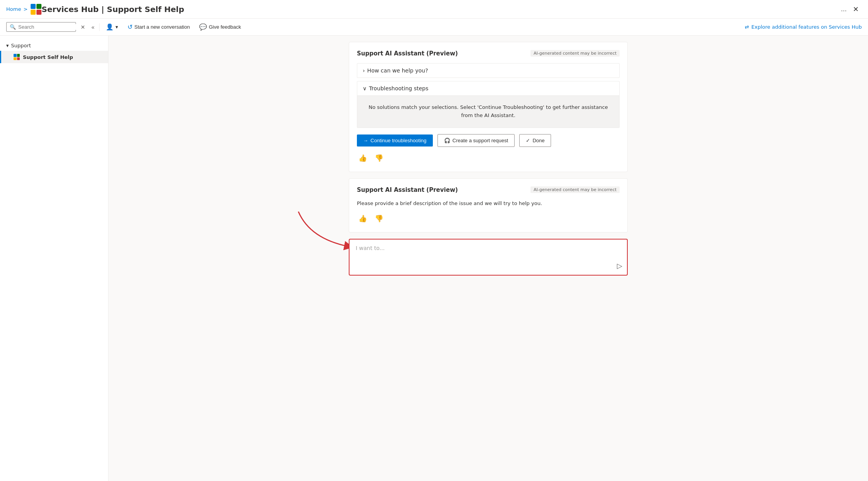  What do you see at coordinates (447, 140) in the screenshot?
I see `headset-icon: 🎧` at bounding box center [447, 140].